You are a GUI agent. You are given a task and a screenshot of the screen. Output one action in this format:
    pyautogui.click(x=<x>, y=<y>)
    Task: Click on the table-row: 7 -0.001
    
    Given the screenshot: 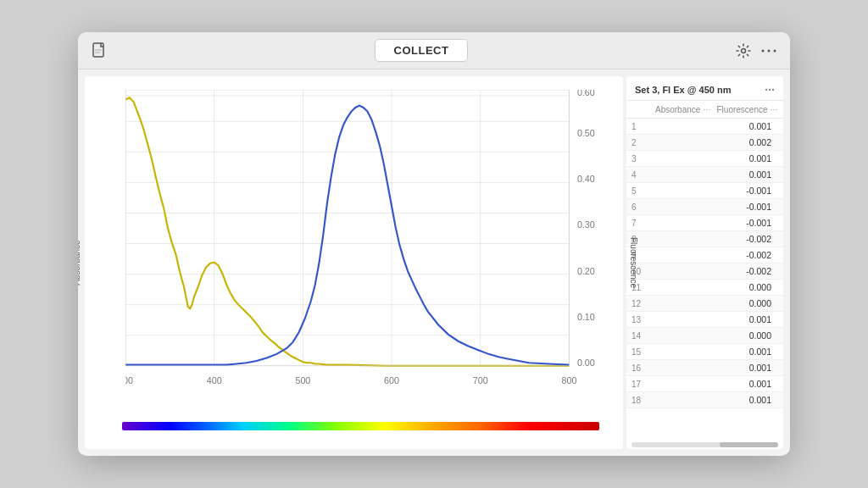 What is the action you would take?
    pyautogui.click(x=705, y=224)
    